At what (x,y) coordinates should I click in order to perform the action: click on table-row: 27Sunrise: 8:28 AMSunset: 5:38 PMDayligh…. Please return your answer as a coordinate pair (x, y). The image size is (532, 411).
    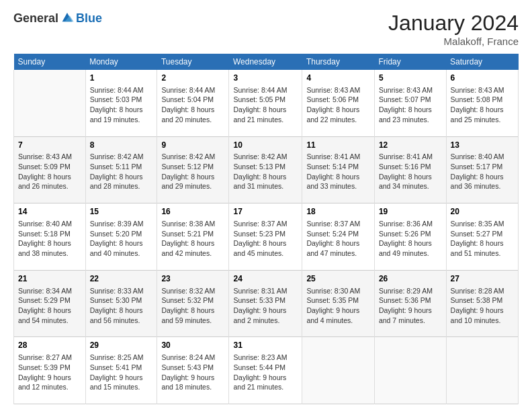
    Looking at the image, I should click on (482, 304).